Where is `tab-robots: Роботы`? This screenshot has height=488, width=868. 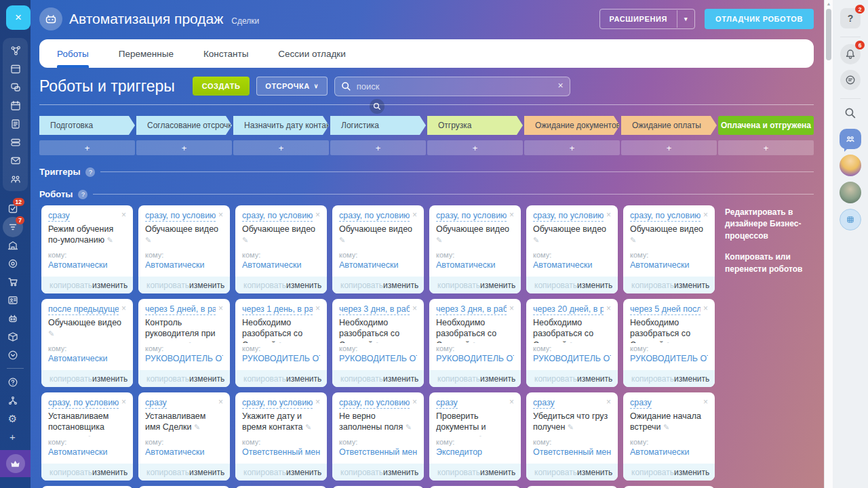
tab-robots: Роботы is located at coordinates (73, 54).